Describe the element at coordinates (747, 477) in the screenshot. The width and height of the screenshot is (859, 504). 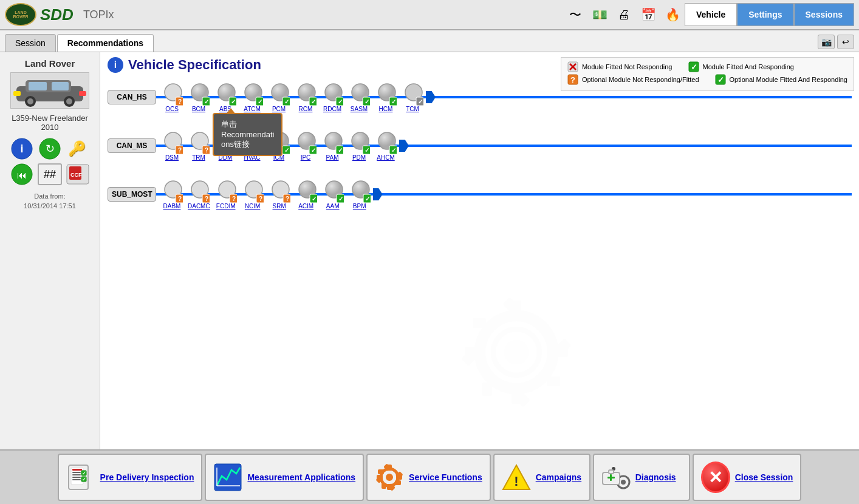
I see `close-session-button: ✕ Close Session` at that location.